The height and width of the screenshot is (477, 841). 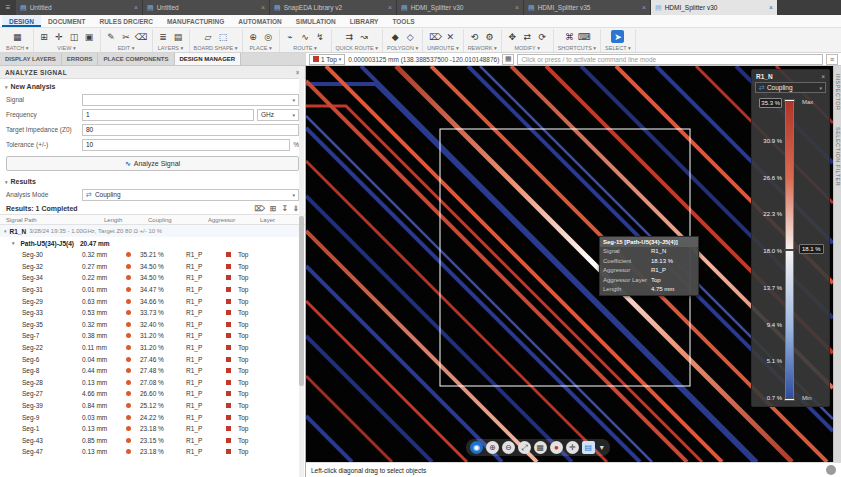 What do you see at coordinates (540, 448) in the screenshot?
I see `grid-settings-icon: ▦` at bounding box center [540, 448].